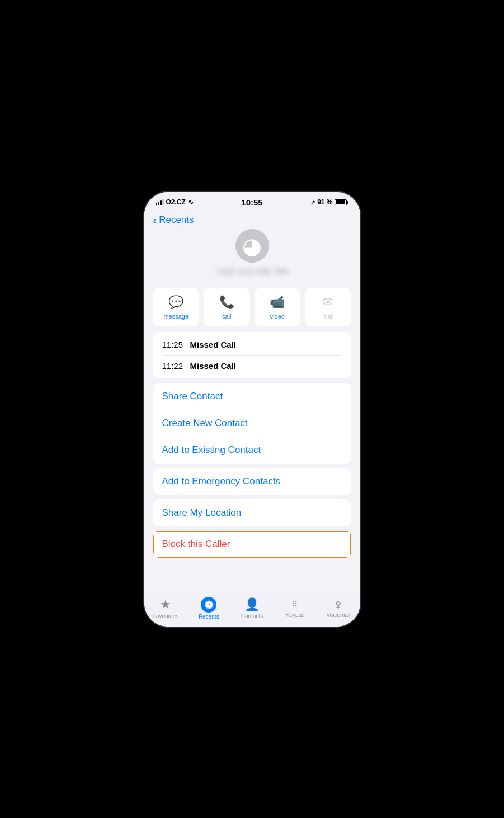 This screenshot has height=818, width=504. Describe the element at coordinates (252, 450) in the screenshot. I see `add-to-existing-contact-button: Add to Existing Contact` at that location.